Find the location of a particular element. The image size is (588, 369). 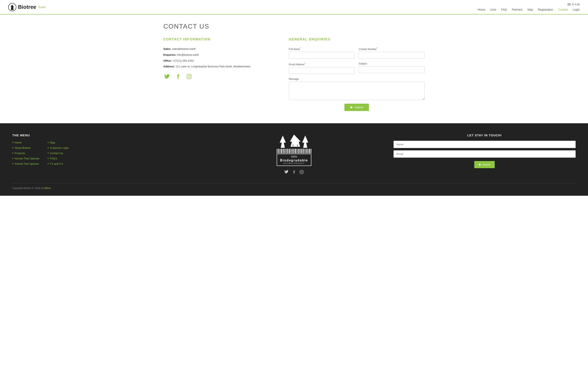

footer-menu-about: About Biotree is located at coordinates (26, 148).